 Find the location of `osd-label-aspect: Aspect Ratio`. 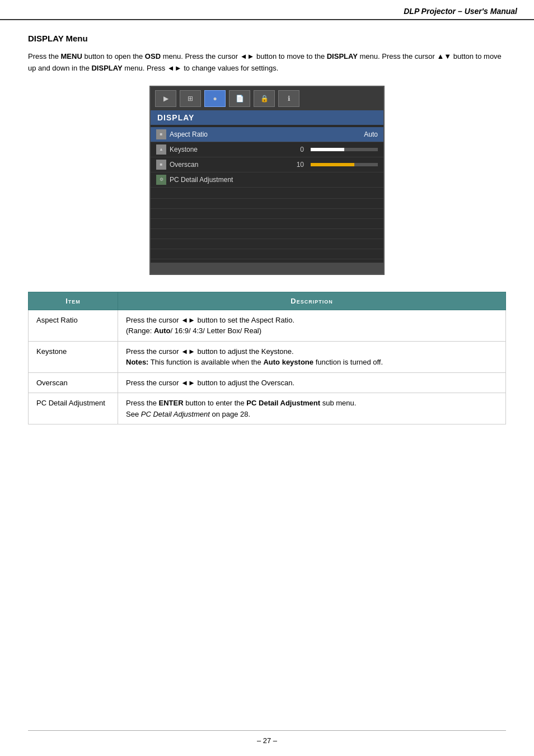

osd-label-aspect: Aspect Ratio is located at coordinates (264, 134).